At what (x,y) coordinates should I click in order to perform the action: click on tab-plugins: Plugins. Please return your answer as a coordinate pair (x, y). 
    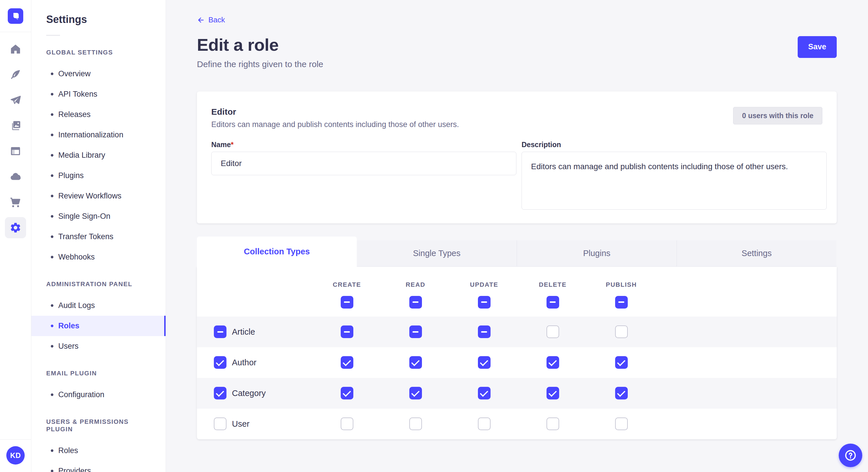
    Looking at the image, I should click on (596, 254).